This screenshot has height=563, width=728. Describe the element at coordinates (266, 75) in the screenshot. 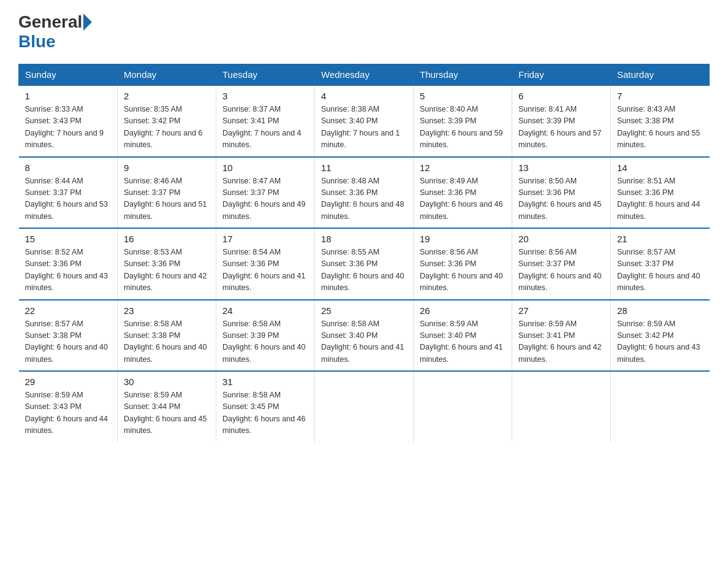

I see `col-header-tuesday: Tuesday` at that location.